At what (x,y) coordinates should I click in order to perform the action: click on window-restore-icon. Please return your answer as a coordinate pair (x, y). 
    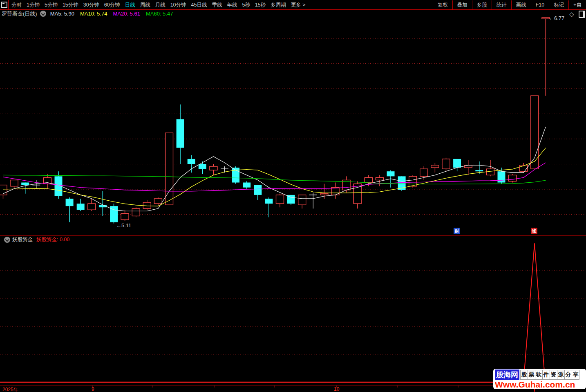
    Looking at the image, I should click on (4, 5).